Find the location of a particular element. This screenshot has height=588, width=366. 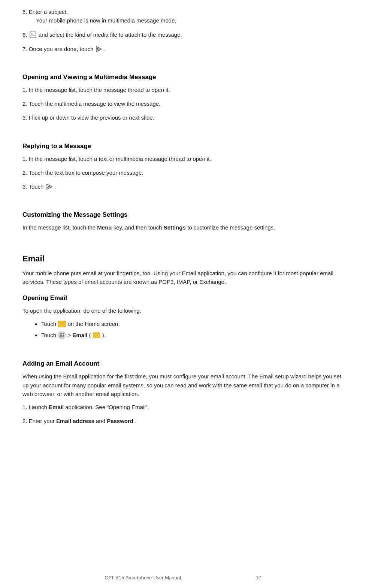

section-replying: Replying to a Message 1. In the message … is located at coordinates (183, 167).